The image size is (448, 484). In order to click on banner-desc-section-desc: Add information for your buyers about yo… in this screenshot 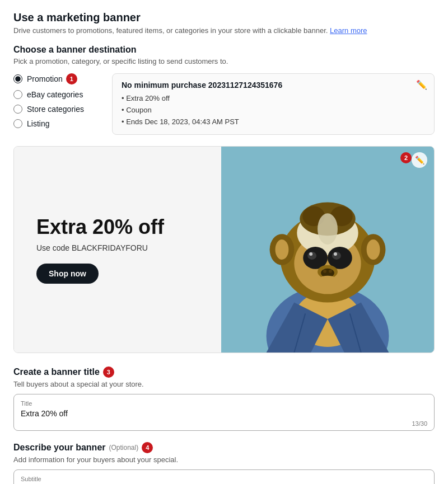, I will do `click(224, 460)`.